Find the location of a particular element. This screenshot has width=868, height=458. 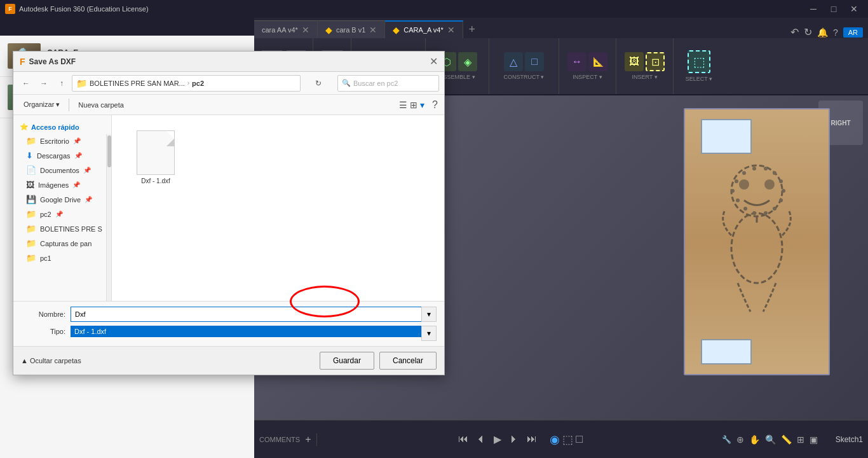

ribbon-section-label: INSERT ▾ is located at coordinates (644, 77).